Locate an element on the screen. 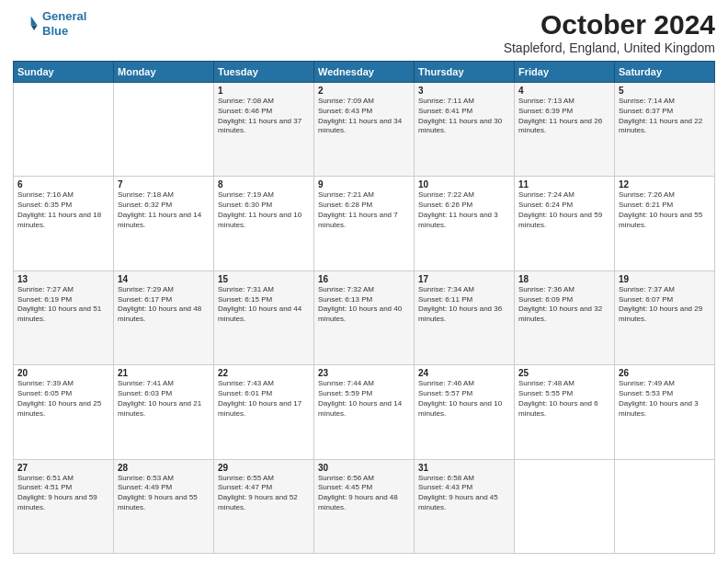 Image resolution: width=728 pixels, height=563 pixels. logo-line2: Blue is located at coordinates (64, 31).